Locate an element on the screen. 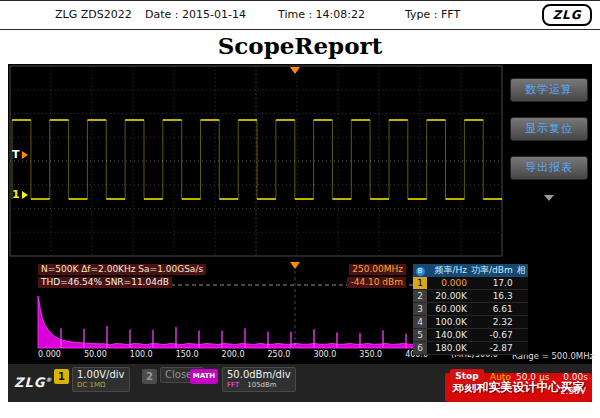  freq-axis-label: 300.0 is located at coordinates (324, 354).